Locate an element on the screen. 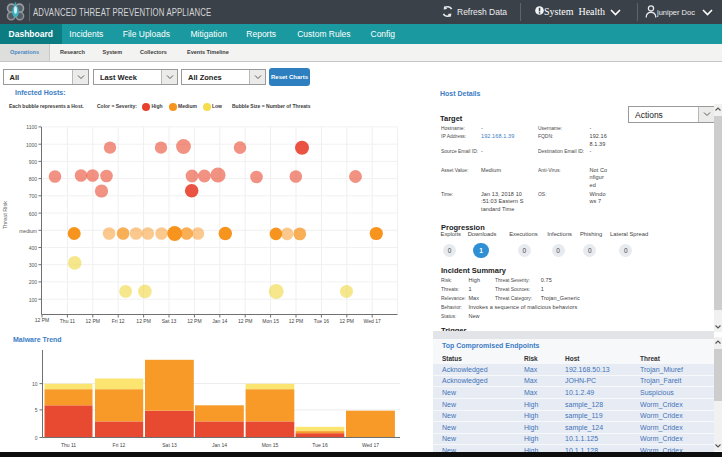  svg-text: Threat Risk is located at coordinates (5, 215).